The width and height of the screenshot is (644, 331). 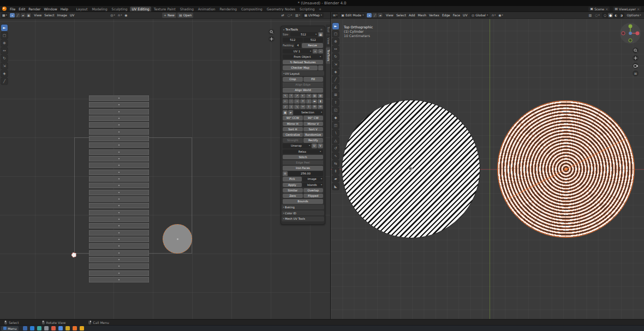 What do you see at coordinates (336, 171) in the screenshot?
I see `shrink-fatten-tool: ⇕` at bounding box center [336, 171].